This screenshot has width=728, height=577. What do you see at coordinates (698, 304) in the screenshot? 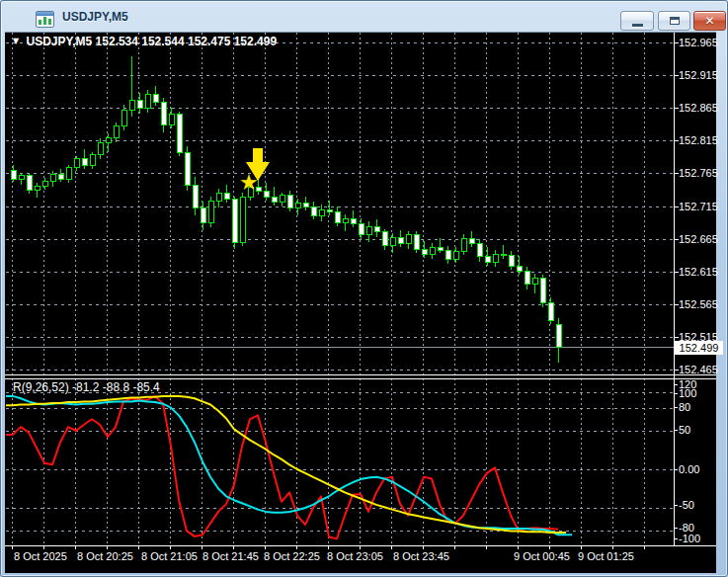
I see `price-axis-label: 152.565` at bounding box center [698, 304].